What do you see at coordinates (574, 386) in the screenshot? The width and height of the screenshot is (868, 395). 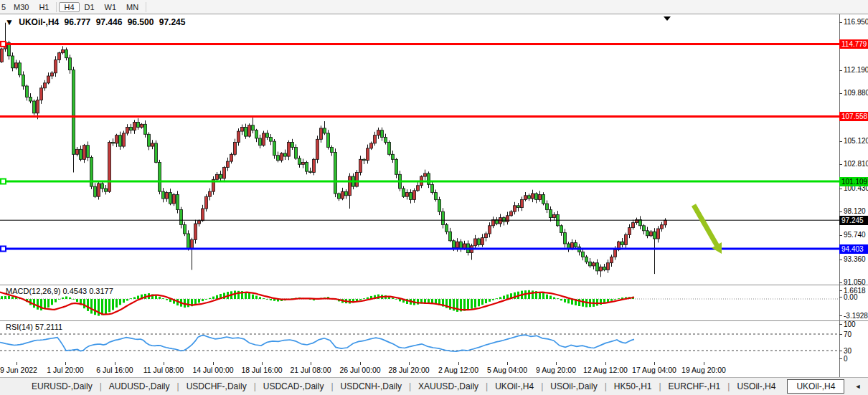 I see `tab-usoil-daily: USOil-,Daily` at bounding box center [574, 386].